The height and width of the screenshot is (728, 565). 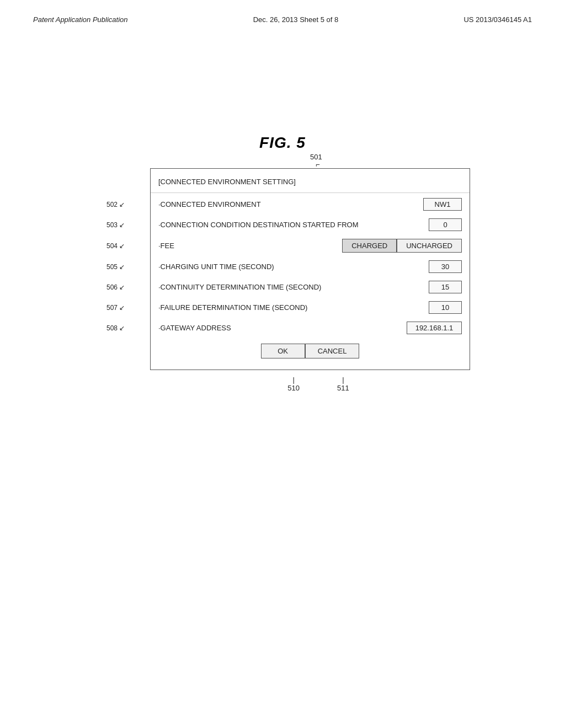 I want to click on figure-title: FIG. 5, so click(x=282, y=143).